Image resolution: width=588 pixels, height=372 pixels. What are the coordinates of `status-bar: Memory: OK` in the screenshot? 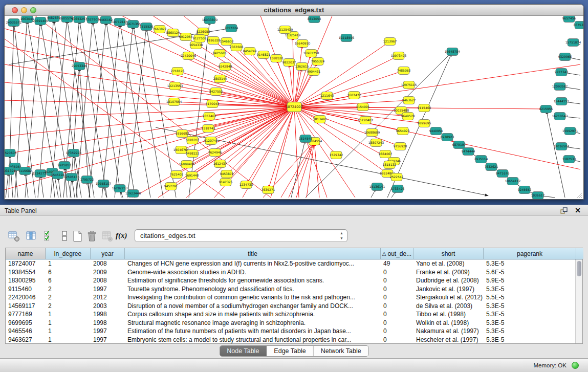 It's located at (294, 365).